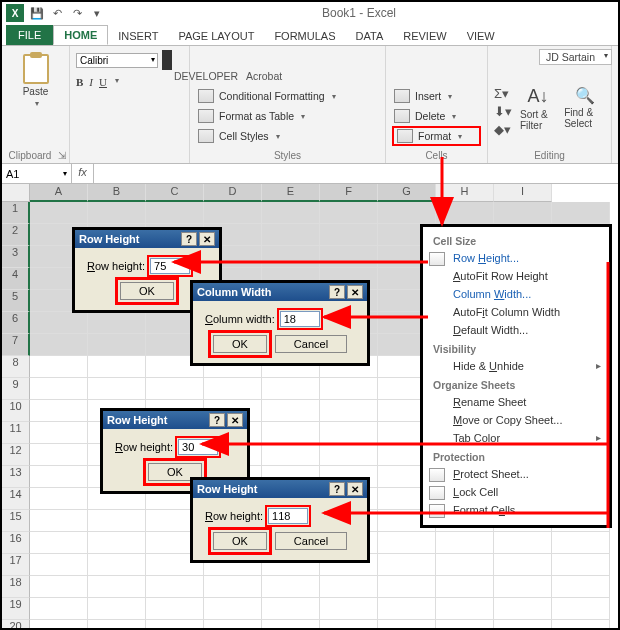 Image resolution: width=620 pixels, height=630 pixels. I want to click on col-header: B, so click(117, 193).